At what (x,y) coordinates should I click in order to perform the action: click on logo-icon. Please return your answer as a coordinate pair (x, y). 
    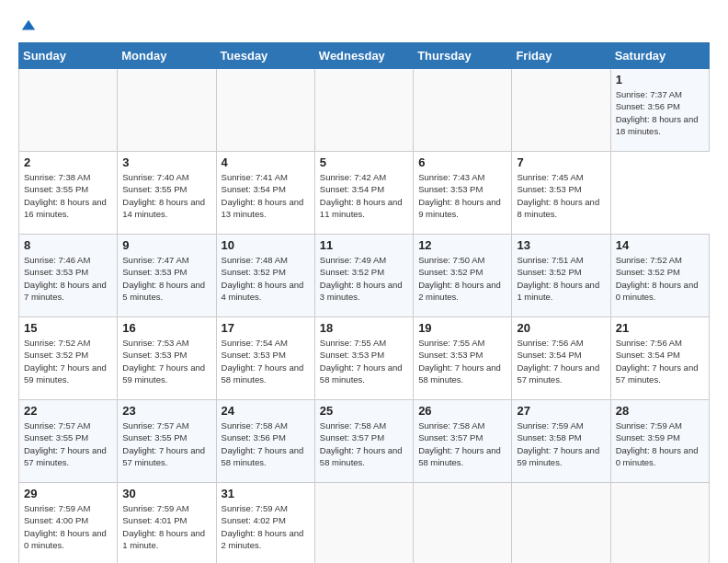
    Looking at the image, I should click on (28, 27).